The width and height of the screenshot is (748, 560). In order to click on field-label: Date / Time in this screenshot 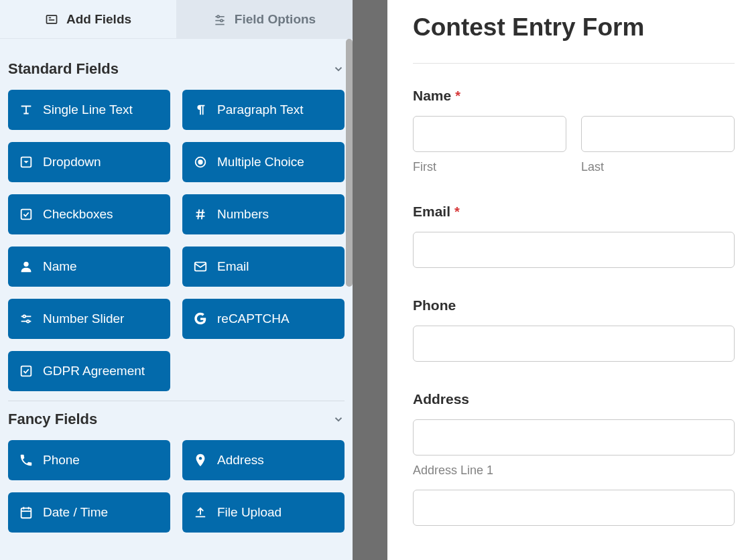, I will do `click(75, 512)`.